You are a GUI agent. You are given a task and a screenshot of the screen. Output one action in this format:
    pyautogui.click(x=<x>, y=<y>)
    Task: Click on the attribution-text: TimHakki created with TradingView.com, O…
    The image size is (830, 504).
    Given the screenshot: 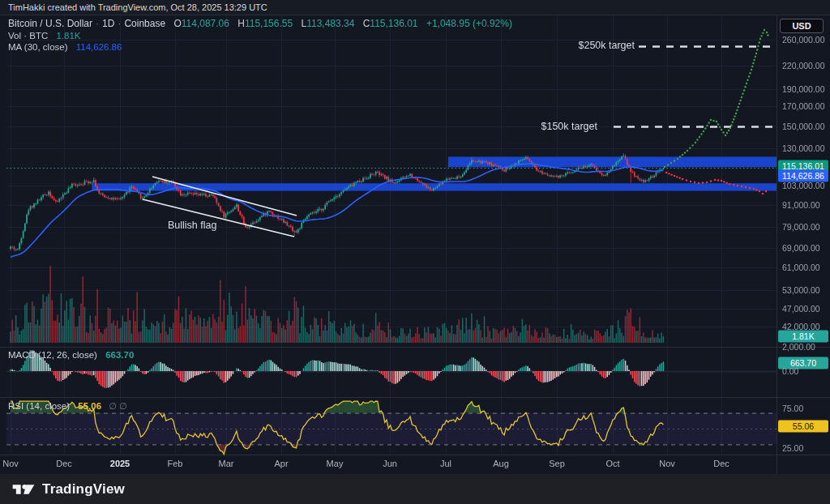 What is the action you would take?
    pyautogui.click(x=138, y=7)
    